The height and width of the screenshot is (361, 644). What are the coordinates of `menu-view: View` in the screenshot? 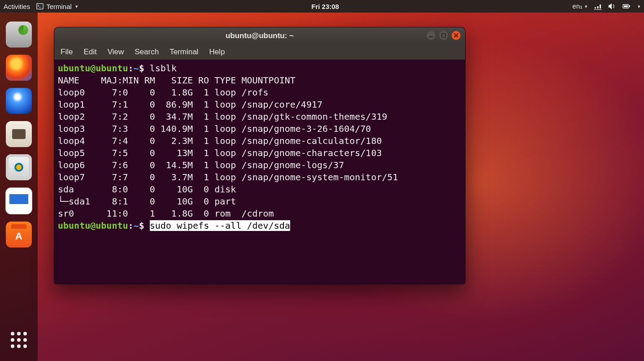 It's located at (116, 52).